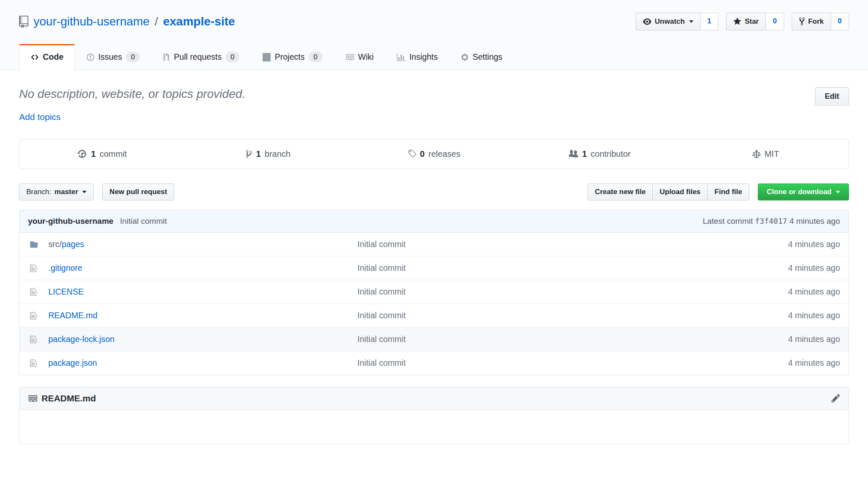 Image resolution: width=868 pixels, height=498 pixels. I want to click on readme-section: README.md, so click(434, 415).